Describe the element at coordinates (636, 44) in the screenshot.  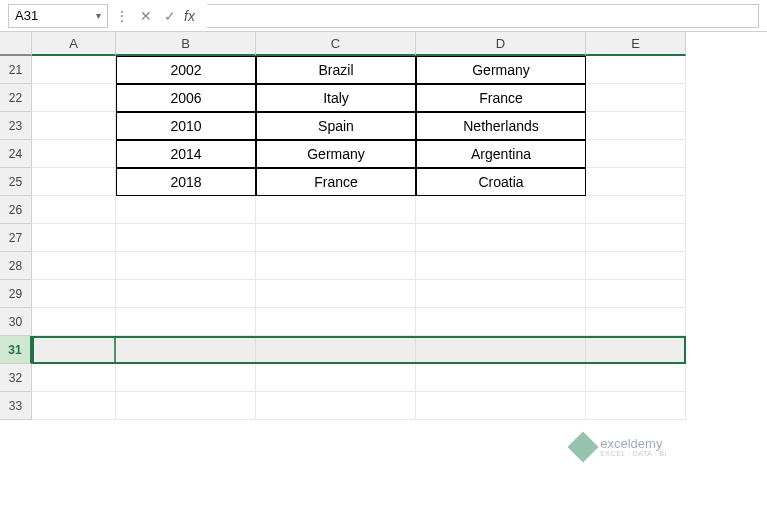
I see `col-header-E: E` at that location.